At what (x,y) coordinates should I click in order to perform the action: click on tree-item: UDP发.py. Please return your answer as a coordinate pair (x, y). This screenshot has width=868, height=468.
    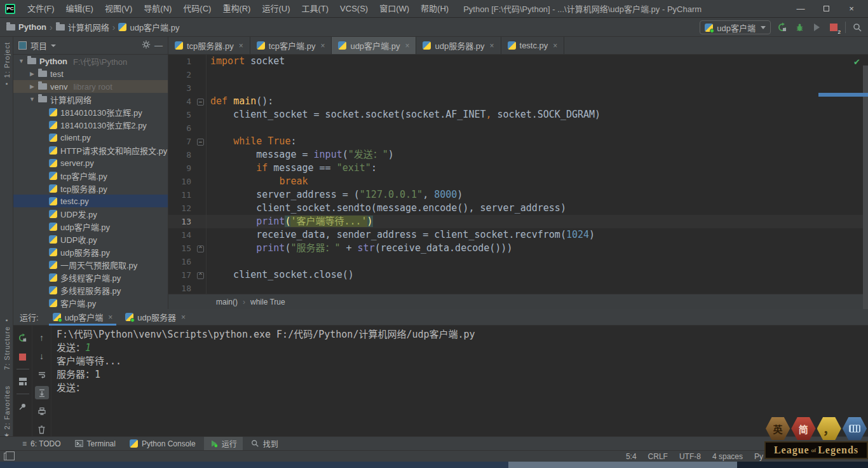
    Looking at the image, I should click on (90, 214).